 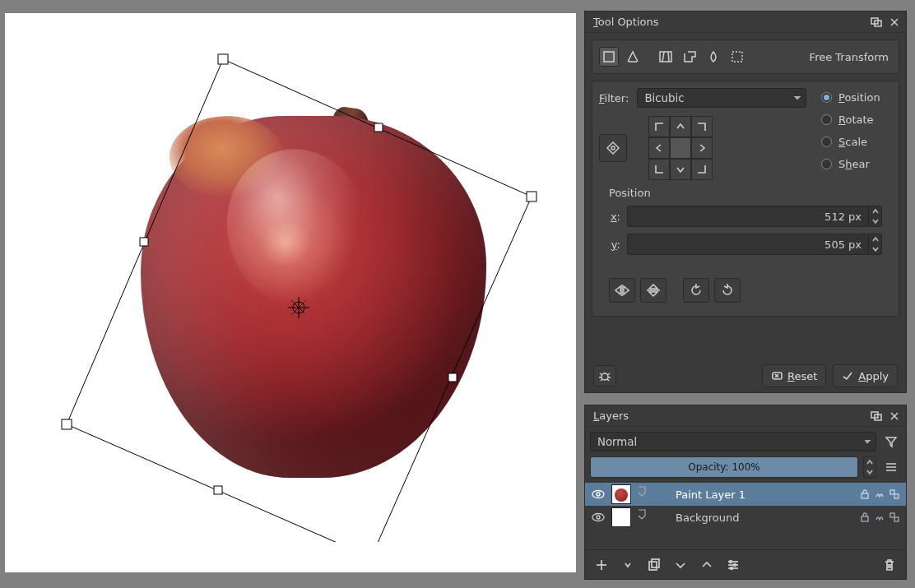 I want to click on radio-shear: Shear, so click(x=857, y=164).